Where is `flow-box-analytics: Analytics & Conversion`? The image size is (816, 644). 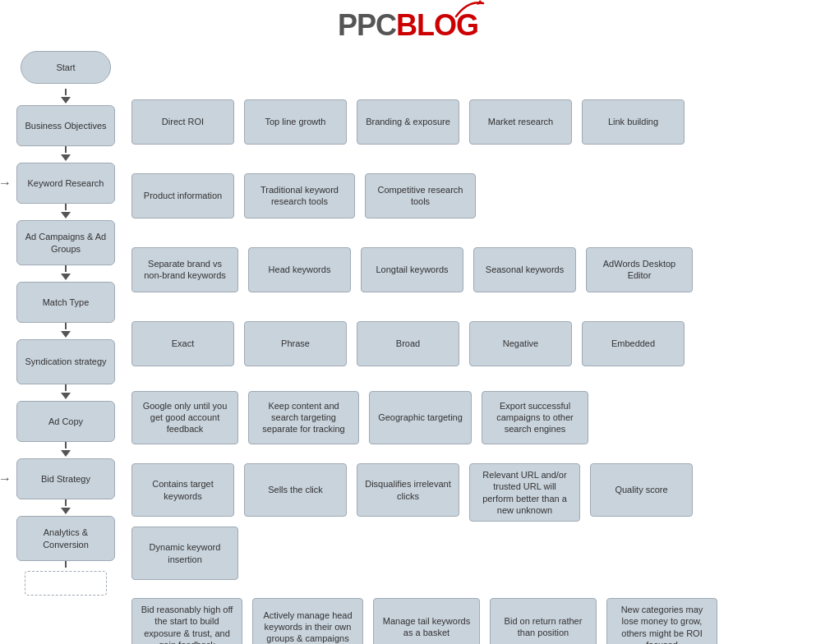
flow-box-analytics: Analytics & Conversion is located at coordinates (66, 539).